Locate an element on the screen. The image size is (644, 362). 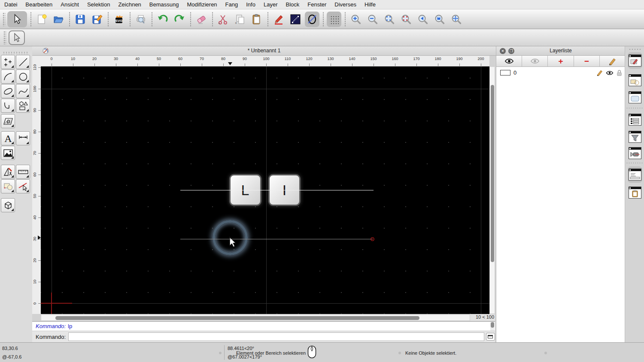
info-tools-button is located at coordinates (8, 186).